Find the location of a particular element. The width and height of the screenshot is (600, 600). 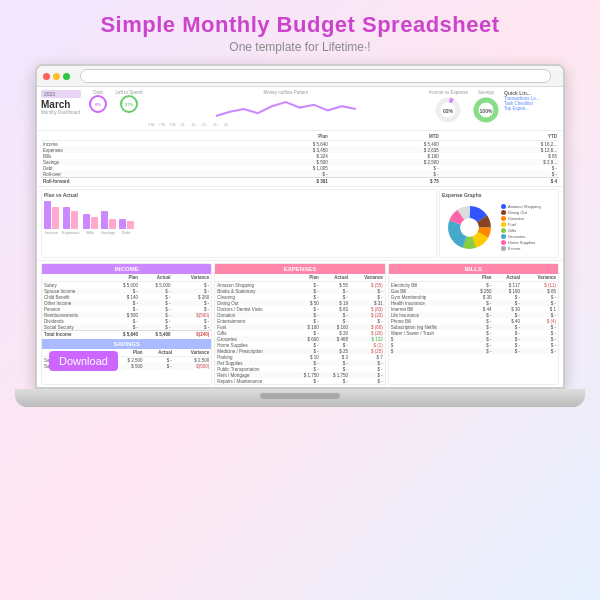

income-col-actual: Actual is located at coordinates (156, 278).